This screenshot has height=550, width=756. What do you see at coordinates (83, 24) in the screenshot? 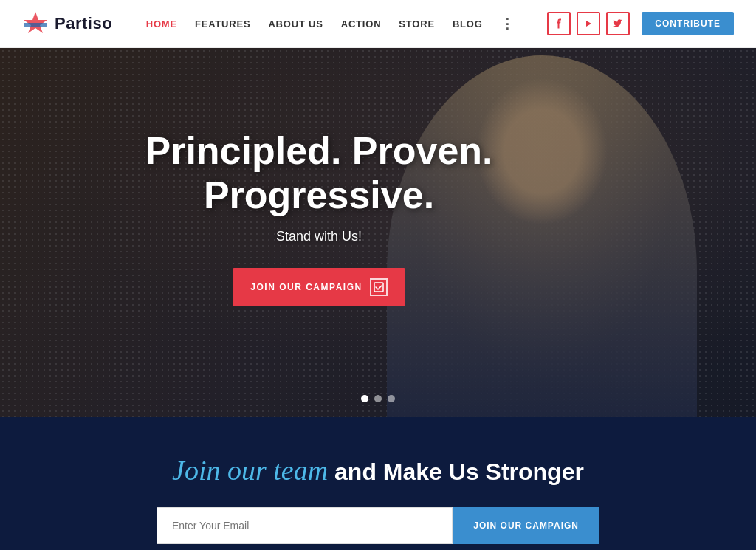
I see `brand-name: Partiso` at bounding box center [83, 24].